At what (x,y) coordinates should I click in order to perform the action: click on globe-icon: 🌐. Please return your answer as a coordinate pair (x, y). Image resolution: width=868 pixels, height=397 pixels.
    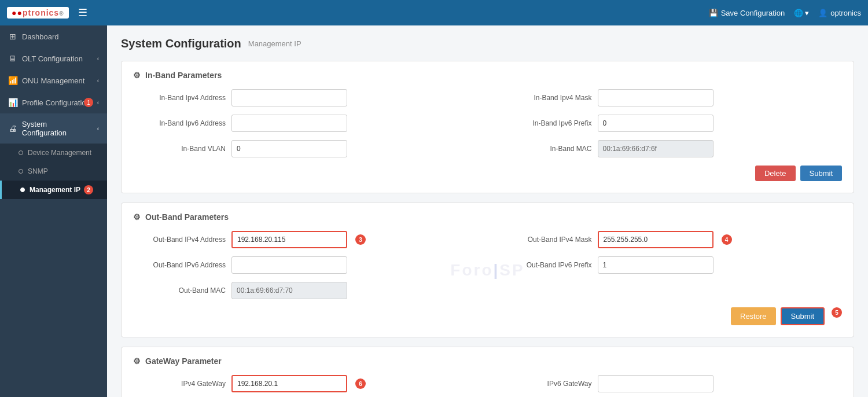
    Looking at the image, I should click on (799, 13).